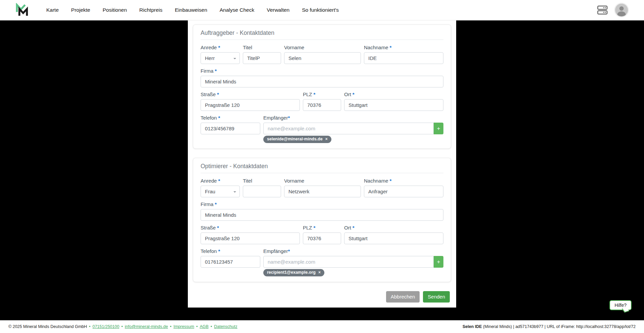 Image resolution: width=644 pixels, height=333 pixels. What do you see at coordinates (322, 220) in the screenshot?
I see `optimierer-section: Optimierer - Kontaktdaten Anrede* Frau T…` at bounding box center [322, 220].